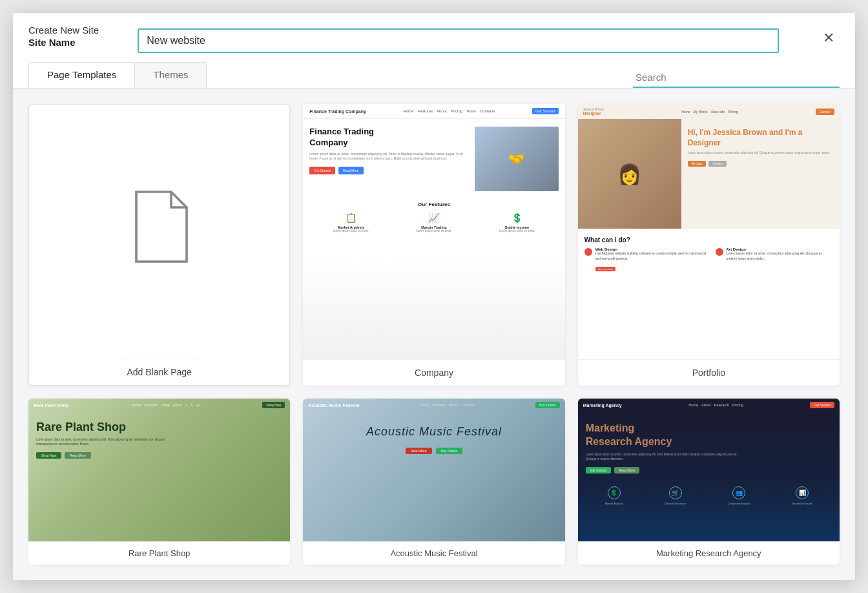 The width and height of the screenshot is (868, 593). What do you see at coordinates (389, 138) in the screenshot?
I see `company-hero-title: Finance TradingCompany` at bounding box center [389, 138].